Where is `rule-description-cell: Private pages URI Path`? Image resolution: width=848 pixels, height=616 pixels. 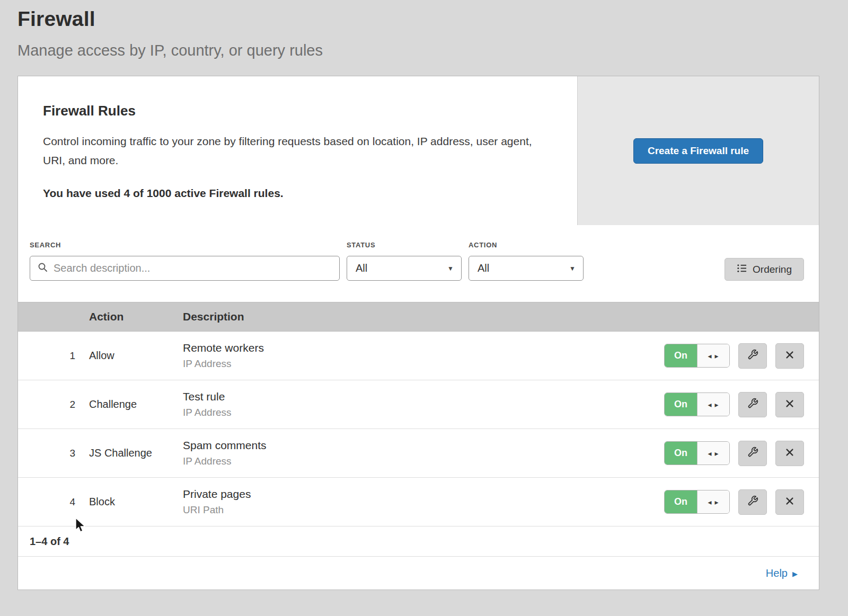
rule-description-cell: Private pages URI Path is located at coordinates (423, 502).